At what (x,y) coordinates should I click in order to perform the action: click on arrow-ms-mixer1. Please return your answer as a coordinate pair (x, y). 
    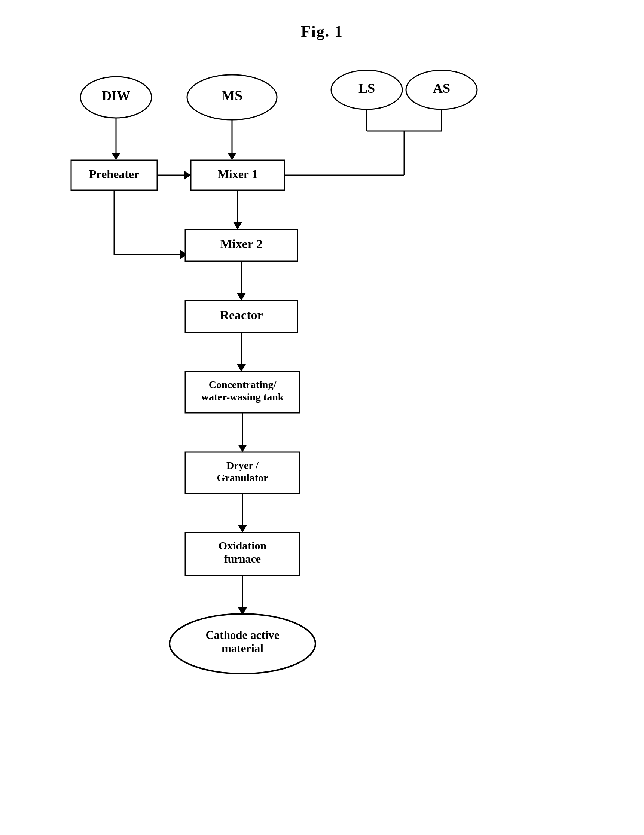
    Looking at the image, I should click on (232, 156).